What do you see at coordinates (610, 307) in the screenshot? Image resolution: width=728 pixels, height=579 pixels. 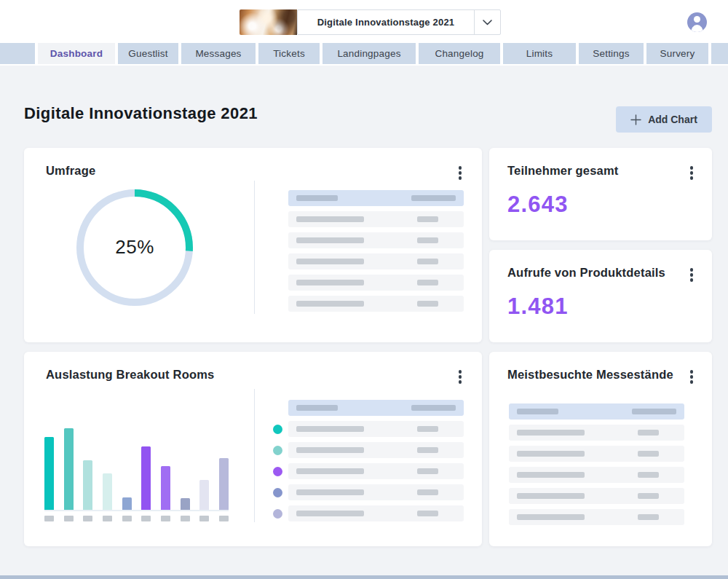 I see `produktdetails-value: 1.481` at bounding box center [610, 307].